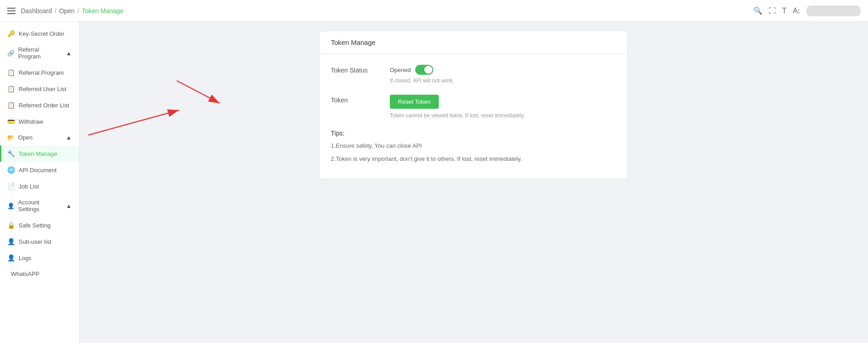  Describe the element at coordinates (38, 154) in the screenshot. I see `sidebar-label-token-manage: Token Manage` at that location.